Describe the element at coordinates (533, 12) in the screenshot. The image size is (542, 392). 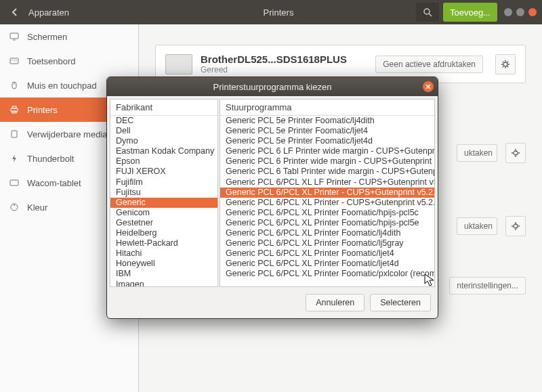
I see `close-window-button` at that location.